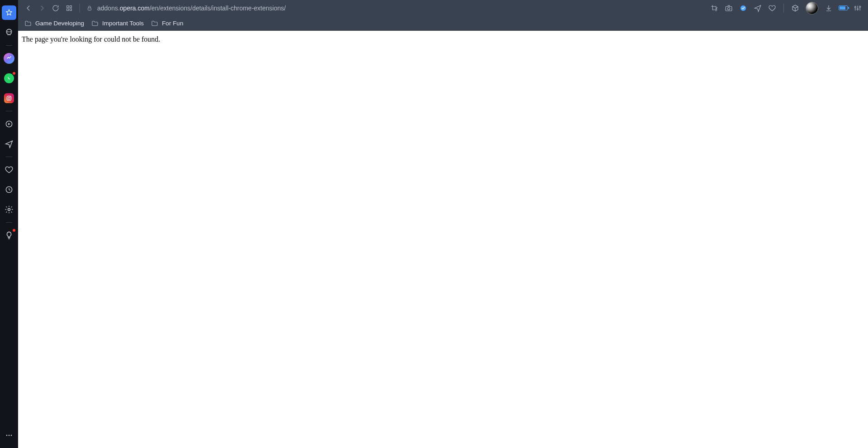 The image size is (868, 448). Describe the element at coordinates (9, 13) in the screenshot. I see `sidebar-speed-dial` at that location.